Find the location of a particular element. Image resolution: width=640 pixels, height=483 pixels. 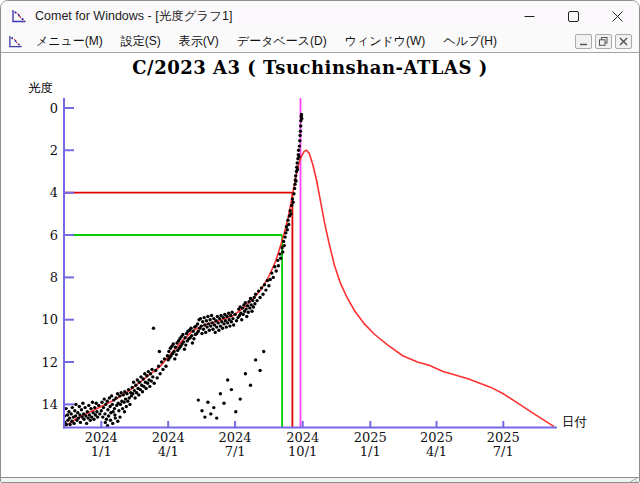

x-tick-date: 7/1 is located at coordinates (504, 452).